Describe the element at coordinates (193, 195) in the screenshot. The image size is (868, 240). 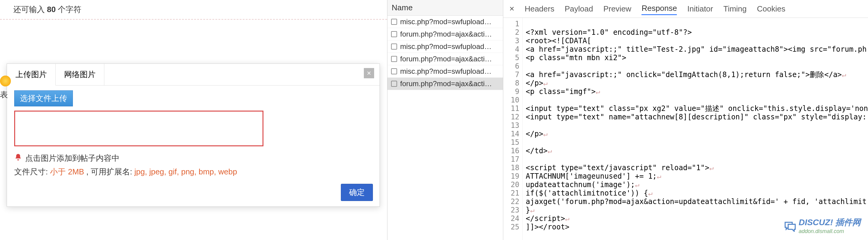
I see `dialog-footer: 确定` at that location.